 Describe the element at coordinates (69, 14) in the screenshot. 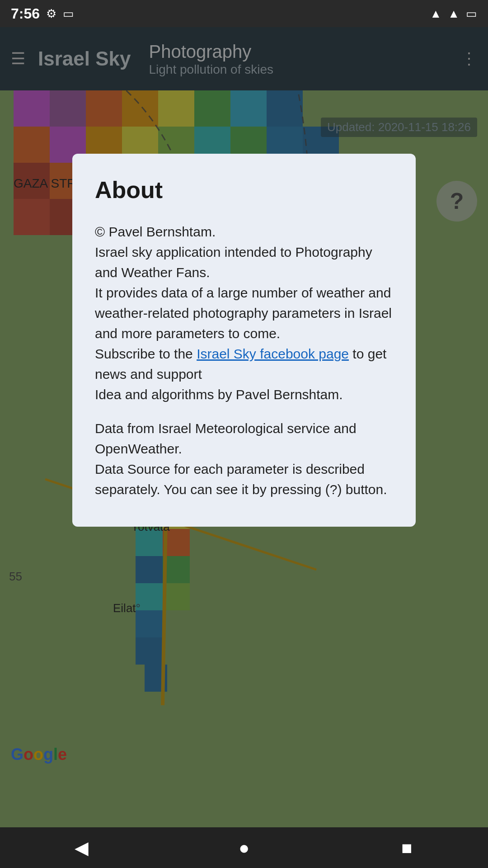

I see `sim-icon: ▭` at that location.